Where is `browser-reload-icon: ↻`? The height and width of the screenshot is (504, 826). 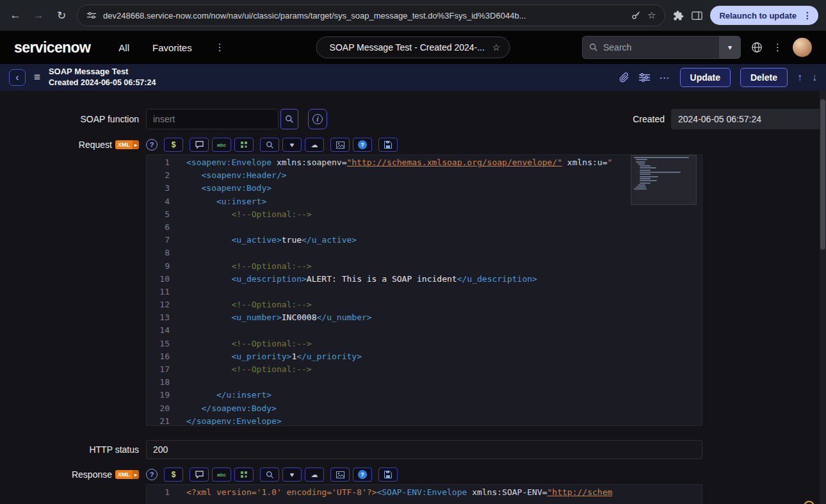 browser-reload-icon: ↻ is located at coordinates (61, 15).